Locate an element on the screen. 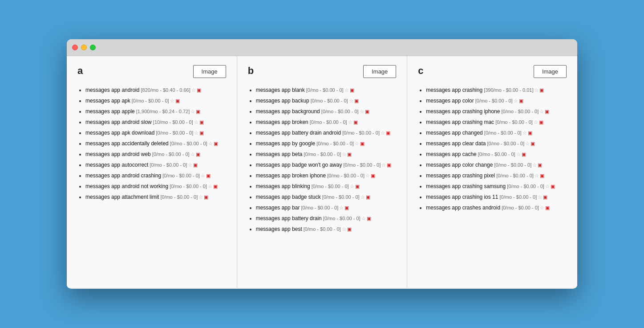 Image resolution: width=644 pixels, height=328 pixels. list-item: messages app crashing mac [0/mo - $0.00 … is located at coordinates (496, 122).